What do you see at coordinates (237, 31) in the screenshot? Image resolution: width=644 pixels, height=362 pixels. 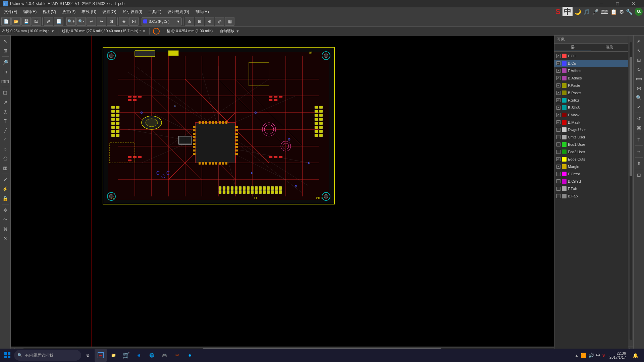 I see `zoom-arrow: ▼` at bounding box center [237, 31].